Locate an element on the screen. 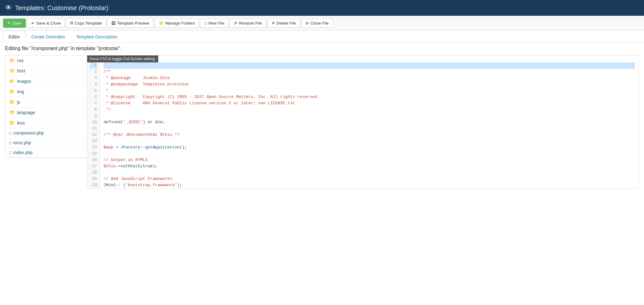 The height and width of the screenshot is (305, 644). folder-language-label: language is located at coordinates (26, 112).